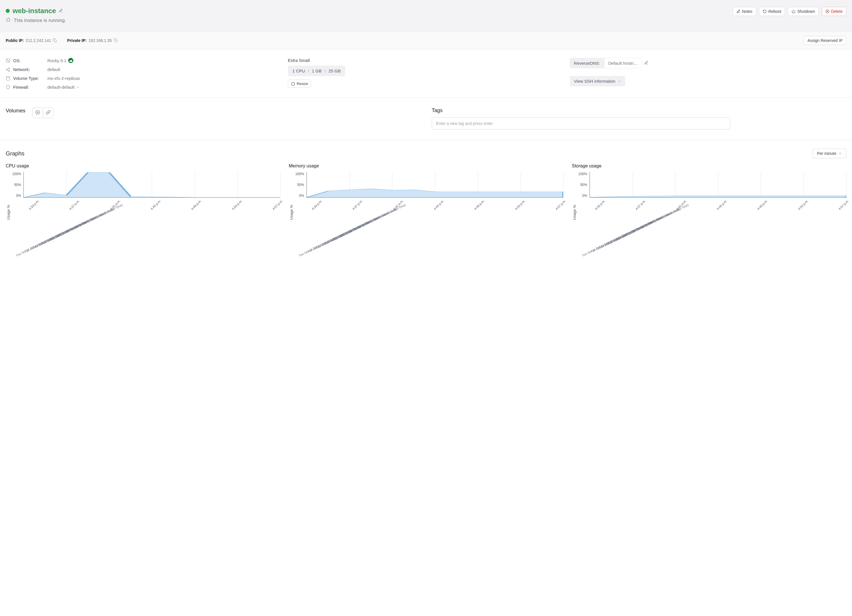 The width and height of the screenshot is (852, 616). What do you see at coordinates (15, 41) in the screenshot?
I see `public-ip-label: Public IP:` at bounding box center [15, 41].